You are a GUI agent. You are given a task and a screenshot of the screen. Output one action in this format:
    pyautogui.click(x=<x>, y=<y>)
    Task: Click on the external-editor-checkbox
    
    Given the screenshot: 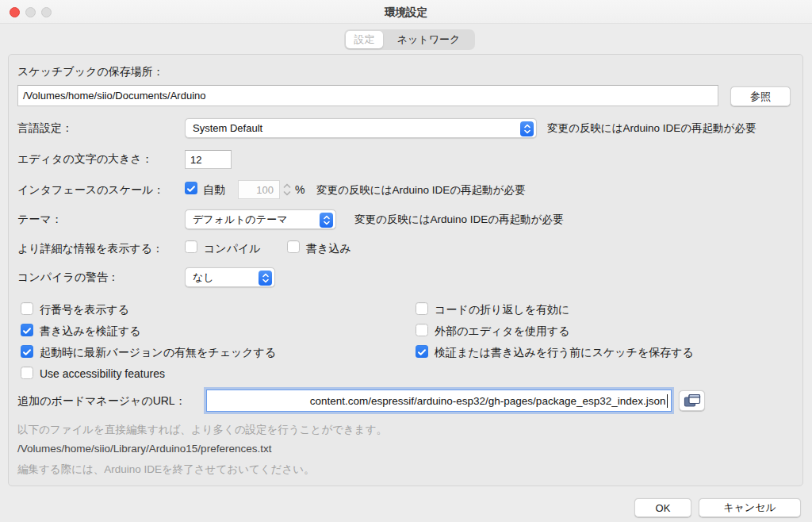 What is the action you would take?
    pyautogui.click(x=422, y=330)
    